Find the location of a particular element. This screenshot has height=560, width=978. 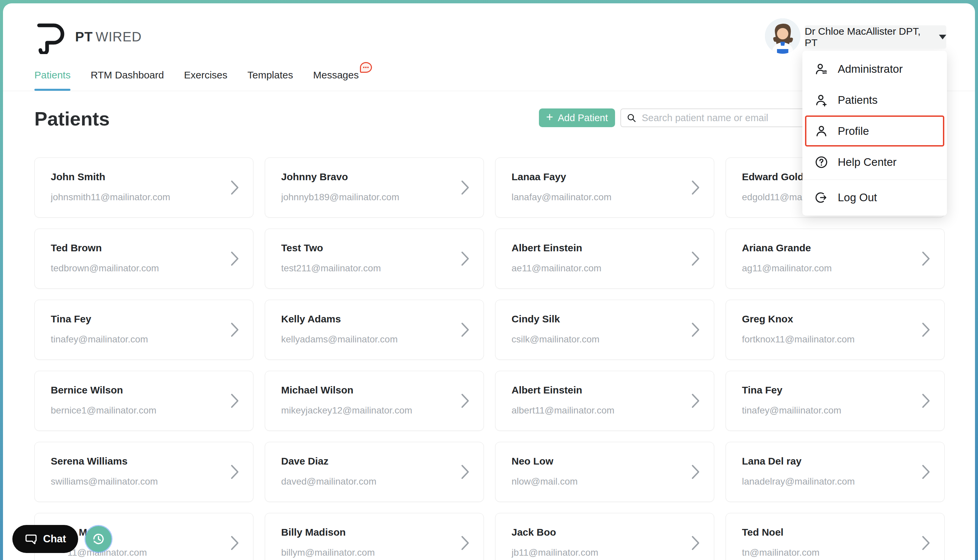

user-menu-trigger: Dr Chloe MacAllister DPT, PT is located at coordinates (876, 37).